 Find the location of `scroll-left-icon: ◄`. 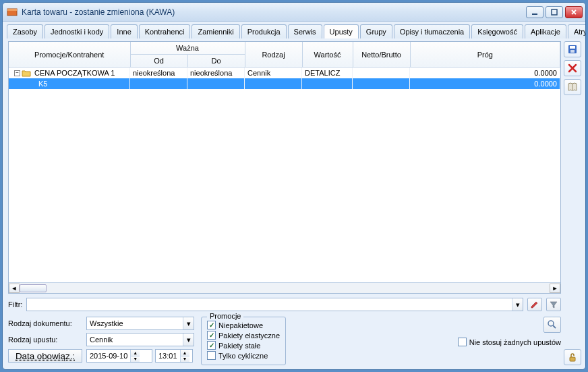

scroll-left-icon: ◄ is located at coordinates (14, 288).